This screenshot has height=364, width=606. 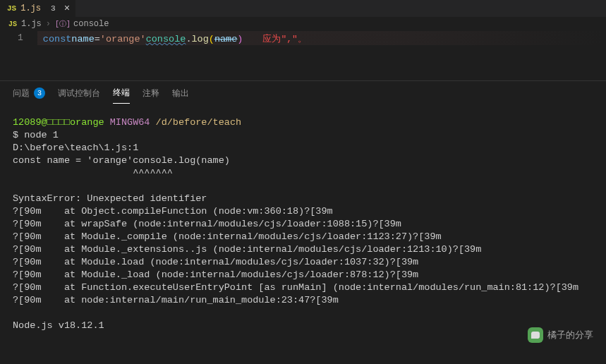 I want to click on tab-problems-label: 问题, so click(x=21, y=93).